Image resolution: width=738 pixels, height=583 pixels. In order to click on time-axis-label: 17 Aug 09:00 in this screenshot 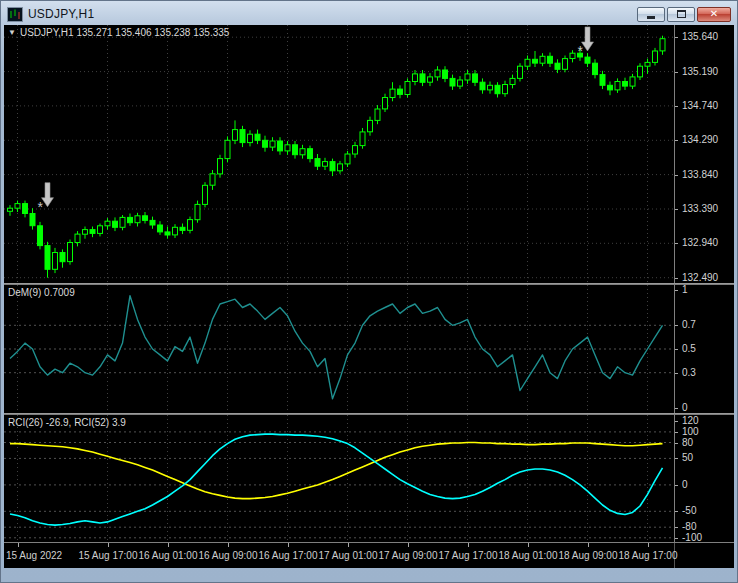, I will do `click(408, 556)`.